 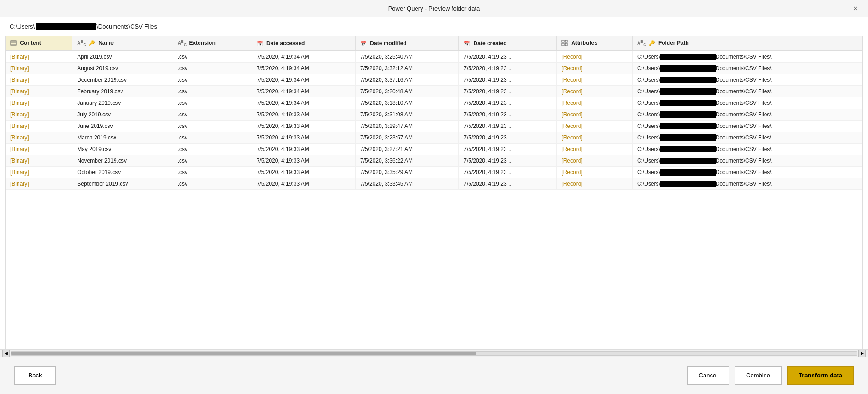 What do you see at coordinates (820, 376) in the screenshot?
I see `transform-data-button: Transform data` at bounding box center [820, 376].